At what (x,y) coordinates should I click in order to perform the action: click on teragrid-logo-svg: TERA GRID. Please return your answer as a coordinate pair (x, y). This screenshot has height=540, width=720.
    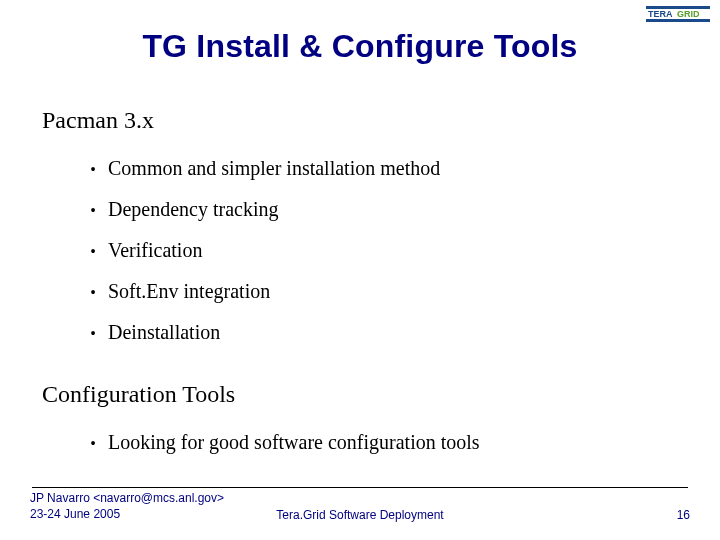
    Looking at the image, I should click on (678, 14).